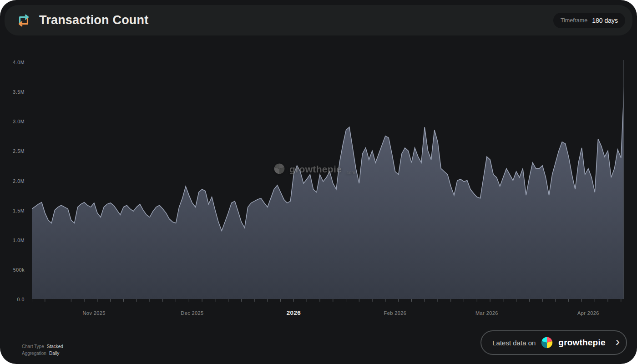  I want to click on x-axis-label: Dec 2025, so click(192, 313).